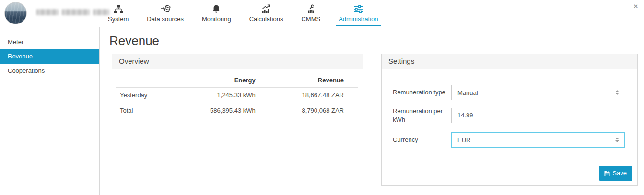 This screenshot has height=195, width=644. What do you see at coordinates (266, 9) in the screenshot?
I see `calculations-icon` at bounding box center [266, 9].